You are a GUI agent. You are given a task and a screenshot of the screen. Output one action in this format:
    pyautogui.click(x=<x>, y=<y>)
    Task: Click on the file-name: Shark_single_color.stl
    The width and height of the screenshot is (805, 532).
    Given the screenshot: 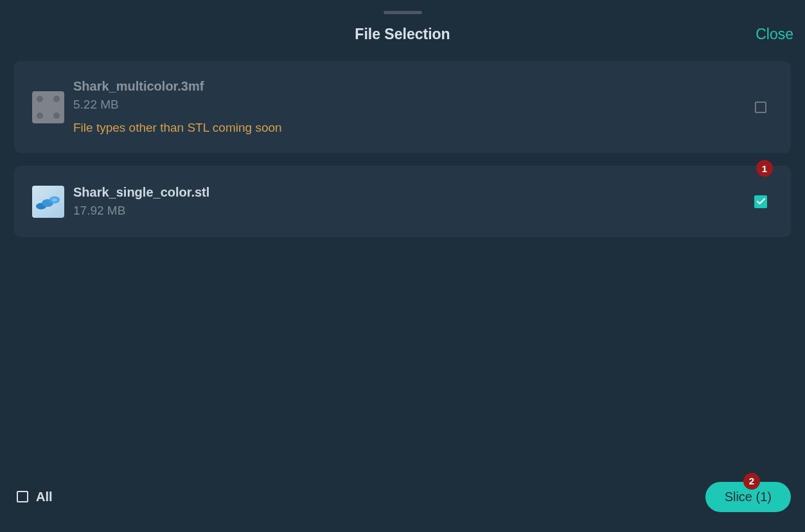 What is the action you would take?
    pyautogui.click(x=414, y=193)
    